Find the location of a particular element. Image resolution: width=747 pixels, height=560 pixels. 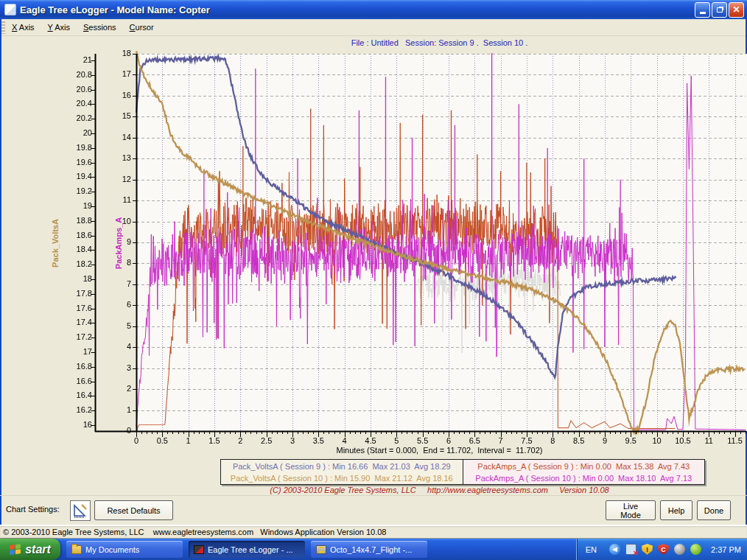

task-label: Eagle Tree eLogger - ... is located at coordinates (250, 550).